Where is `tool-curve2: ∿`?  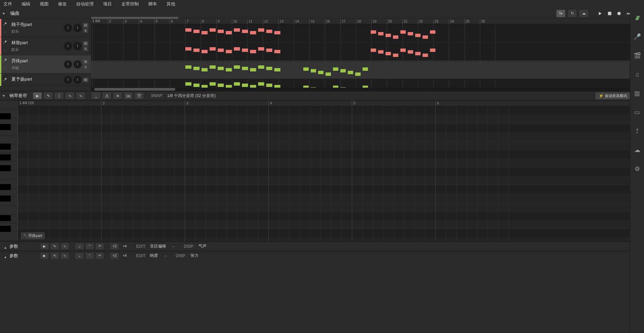 tool-curve2: ∿ is located at coordinates (81, 96).